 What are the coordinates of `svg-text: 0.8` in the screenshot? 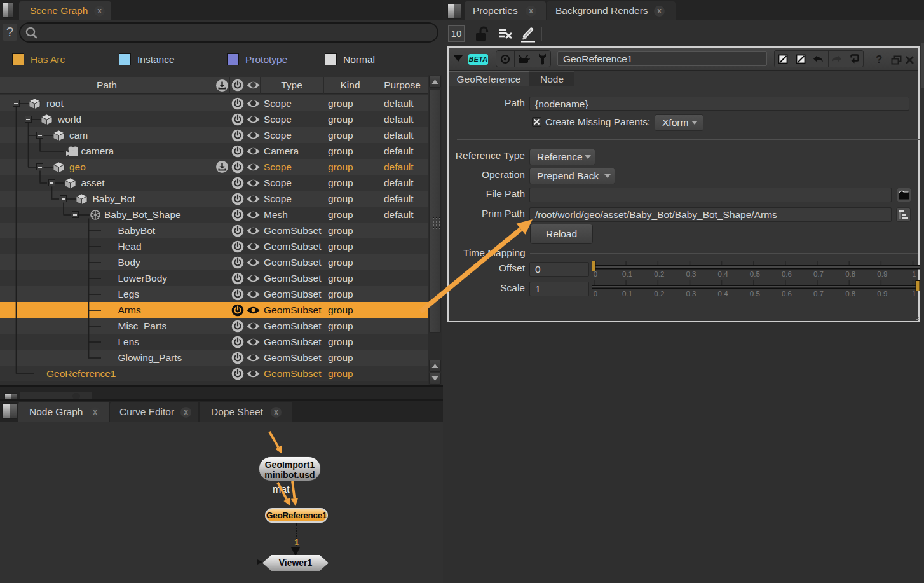 It's located at (850, 294).